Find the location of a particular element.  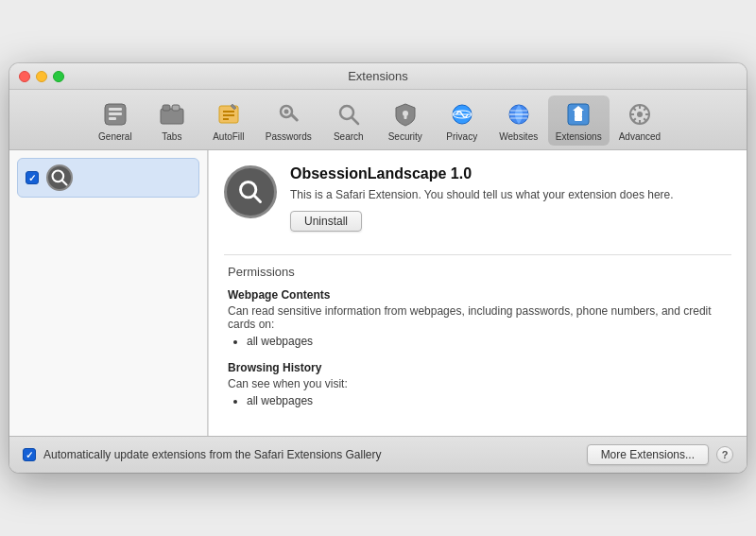

sidebar is located at coordinates (109, 293).